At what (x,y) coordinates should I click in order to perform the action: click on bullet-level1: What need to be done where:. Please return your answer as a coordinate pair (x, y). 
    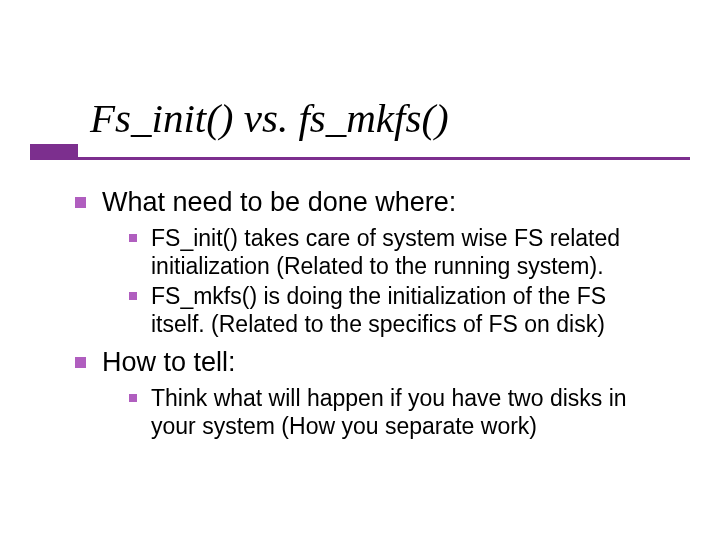
    Looking at the image, I should click on (370, 203).